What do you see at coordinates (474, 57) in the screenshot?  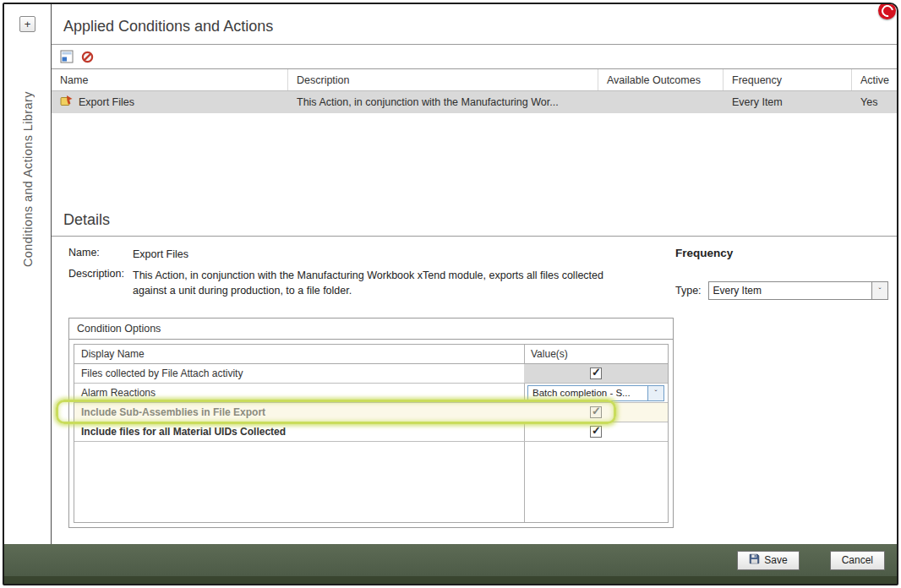 I see `toolbar` at bounding box center [474, 57].